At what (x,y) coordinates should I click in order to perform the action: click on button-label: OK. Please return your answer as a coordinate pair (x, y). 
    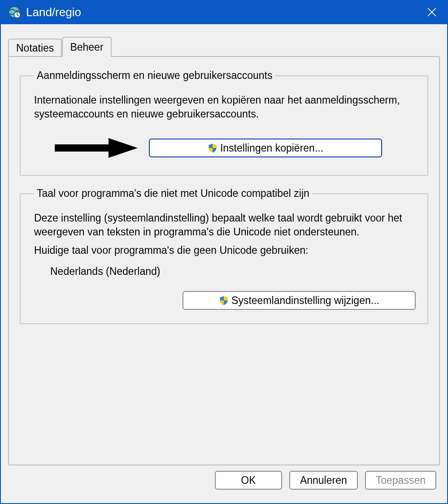
    Looking at the image, I should click on (248, 481).